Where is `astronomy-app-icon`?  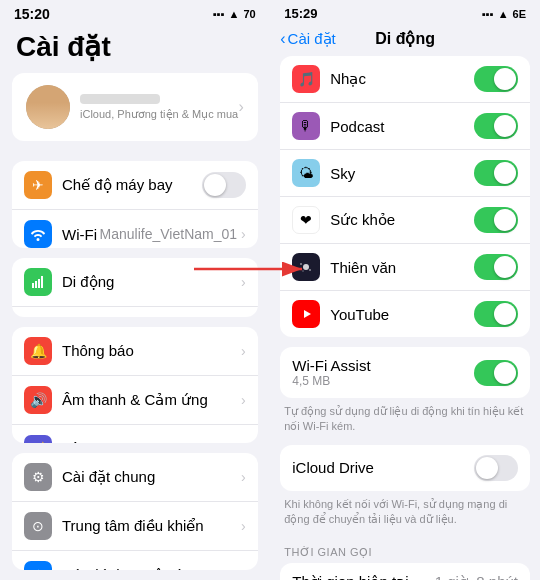
astronomy-app-icon is located at coordinates (306, 267).